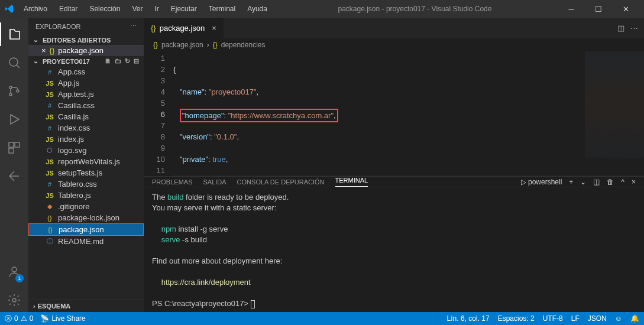 The image size is (644, 325). Describe the element at coordinates (610, 182) in the screenshot. I see `trash-icon: 🗑` at that location.